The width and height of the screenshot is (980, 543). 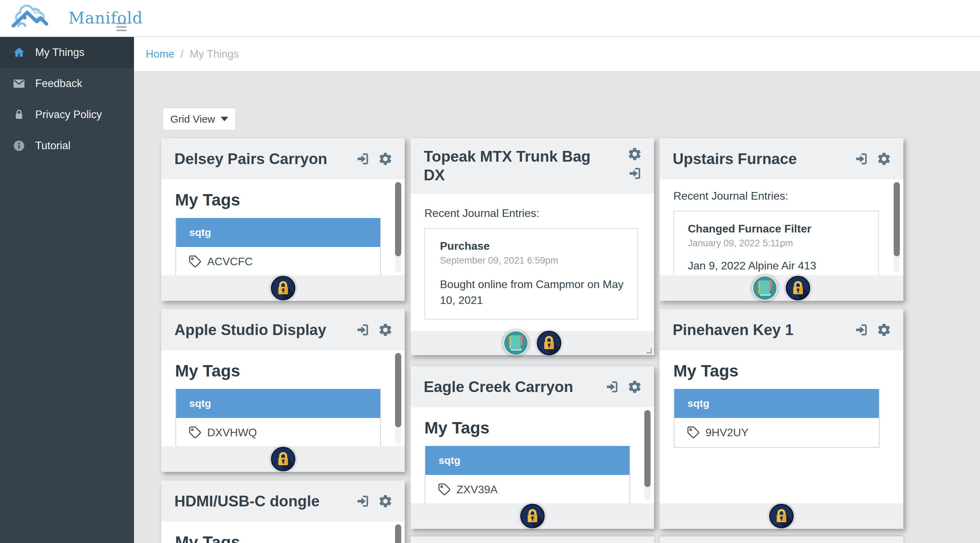 I want to click on tag-code: ZXV39A, so click(x=477, y=490).